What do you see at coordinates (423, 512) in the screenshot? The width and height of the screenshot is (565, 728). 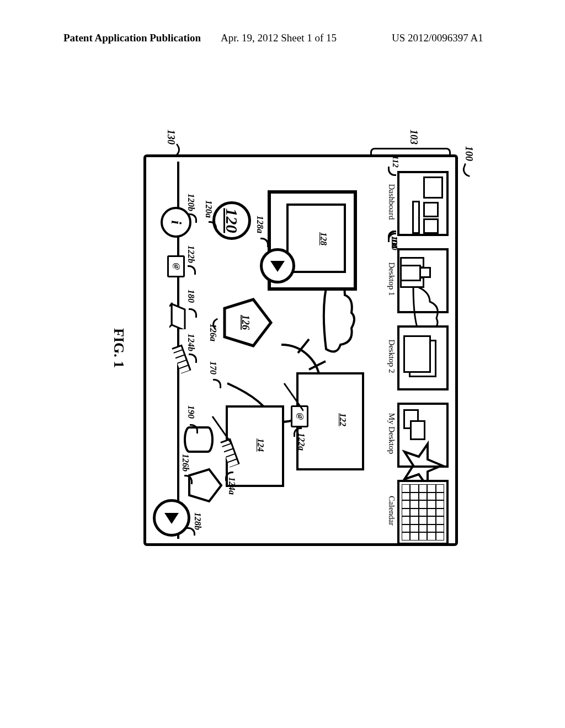 I see `calendar-grid-icon` at bounding box center [423, 512].